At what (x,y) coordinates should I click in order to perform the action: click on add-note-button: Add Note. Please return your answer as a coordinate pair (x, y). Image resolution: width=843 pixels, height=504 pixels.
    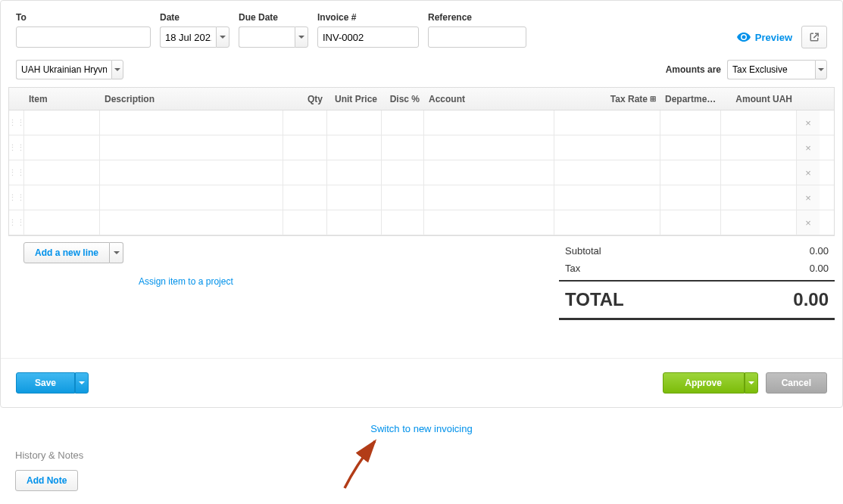
    Looking at the image, I should click on (47, 481).